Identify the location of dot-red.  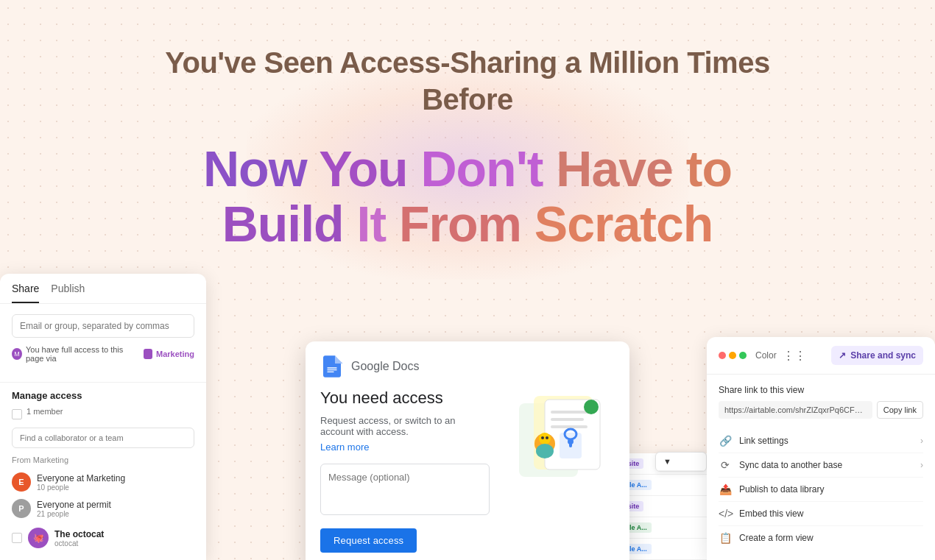
(722, 355).